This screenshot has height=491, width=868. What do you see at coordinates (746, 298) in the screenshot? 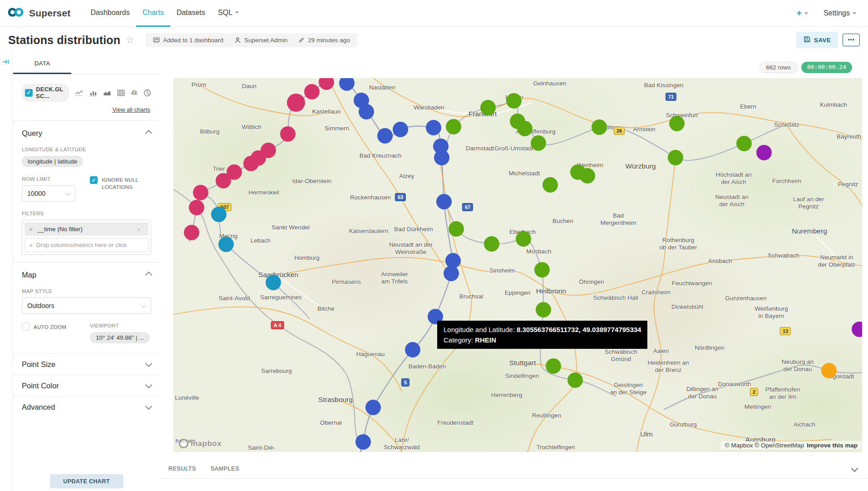
I see `map-label: Gunzenhausen` at bounding box center [746, 298].